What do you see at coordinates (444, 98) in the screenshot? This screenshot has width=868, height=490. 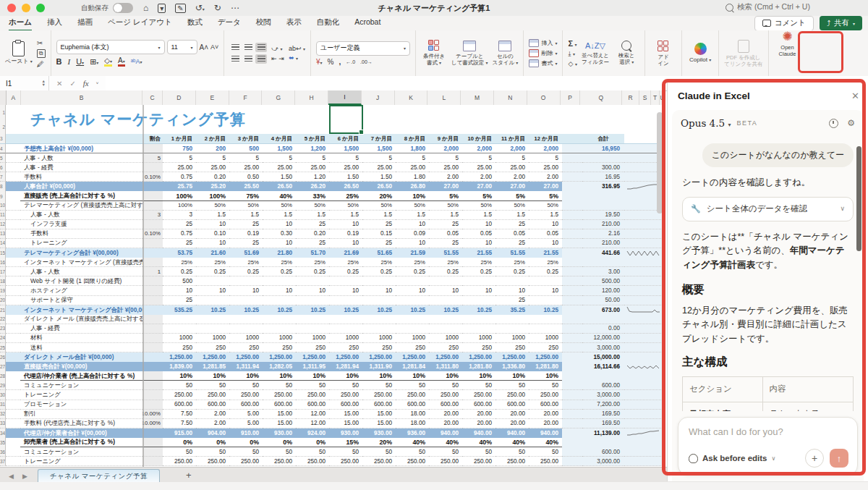 I see `column-header-L: L` at bounding box center [444, 98].